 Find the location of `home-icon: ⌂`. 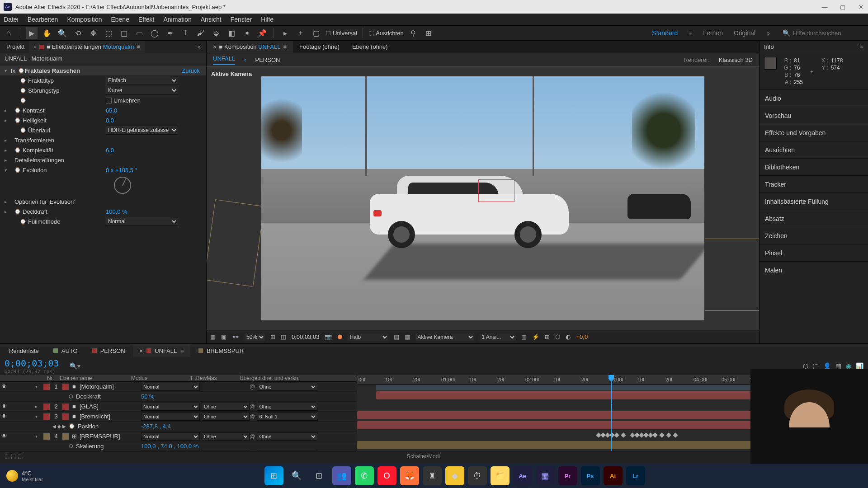

home-icon: ⌂ is located at coordinates (9, 33).